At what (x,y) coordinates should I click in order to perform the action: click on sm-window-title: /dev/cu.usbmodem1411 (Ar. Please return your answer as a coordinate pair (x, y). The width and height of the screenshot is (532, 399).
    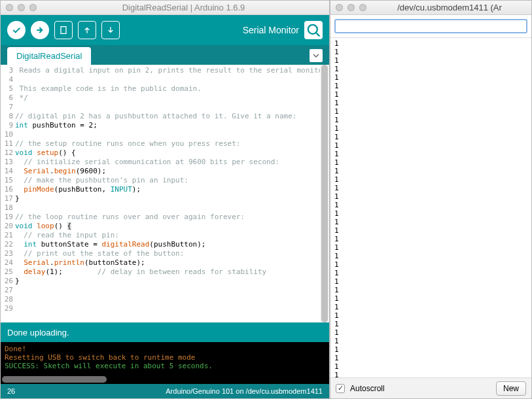
    Looking at the image, I should click on (450, 8).